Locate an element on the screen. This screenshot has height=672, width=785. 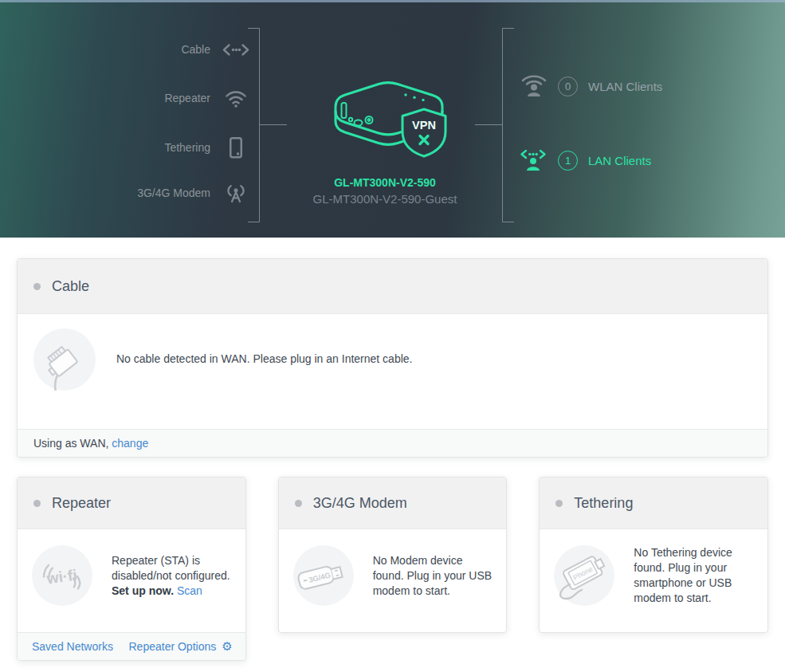
menu-item-cable: Cable is located at coordinates (125, 49).